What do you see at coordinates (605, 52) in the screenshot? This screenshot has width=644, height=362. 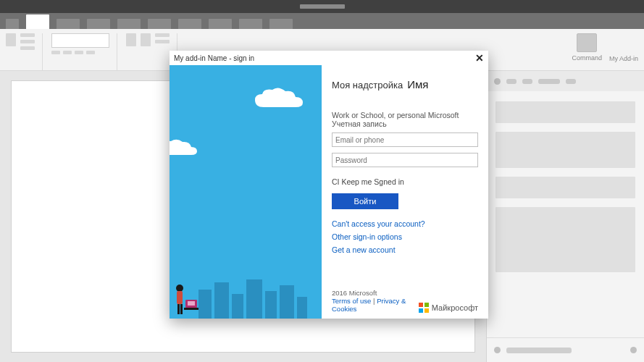 I see `ribbon-right: Command My Add-in` at bounding box center [605, 52].